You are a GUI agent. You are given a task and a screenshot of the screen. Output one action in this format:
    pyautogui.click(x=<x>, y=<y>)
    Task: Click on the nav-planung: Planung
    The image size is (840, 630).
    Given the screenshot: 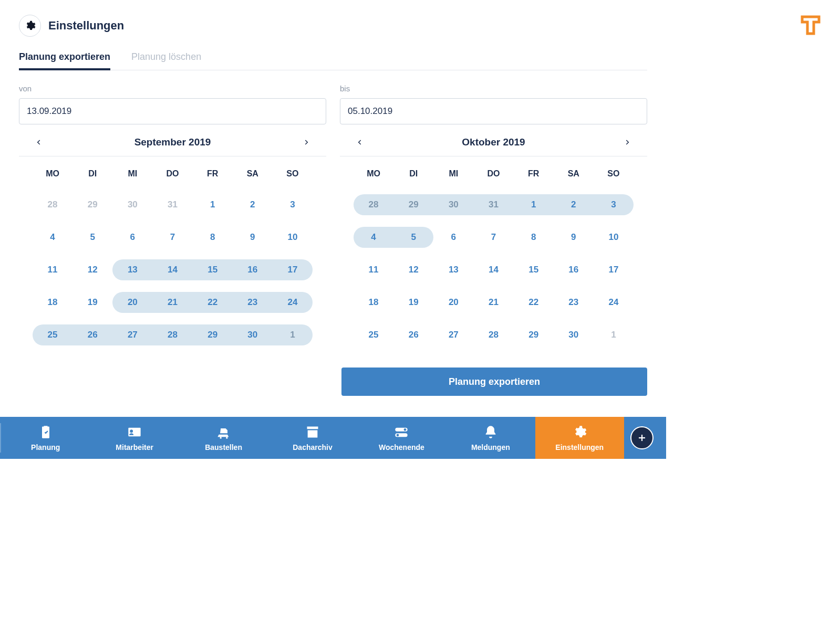 What is the action you would take?
    pyautogui.click(x=45, y=438)
    